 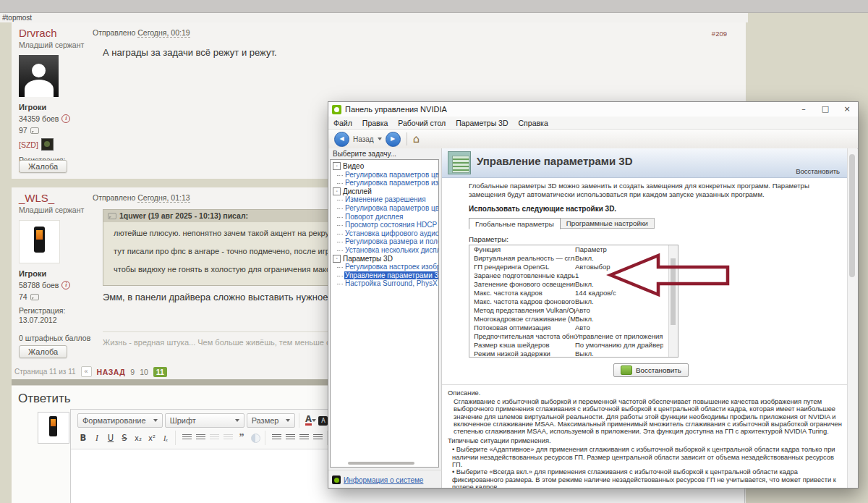 I want to click on tab-program-settings: Программные настройки, so click(x=608, y=223).